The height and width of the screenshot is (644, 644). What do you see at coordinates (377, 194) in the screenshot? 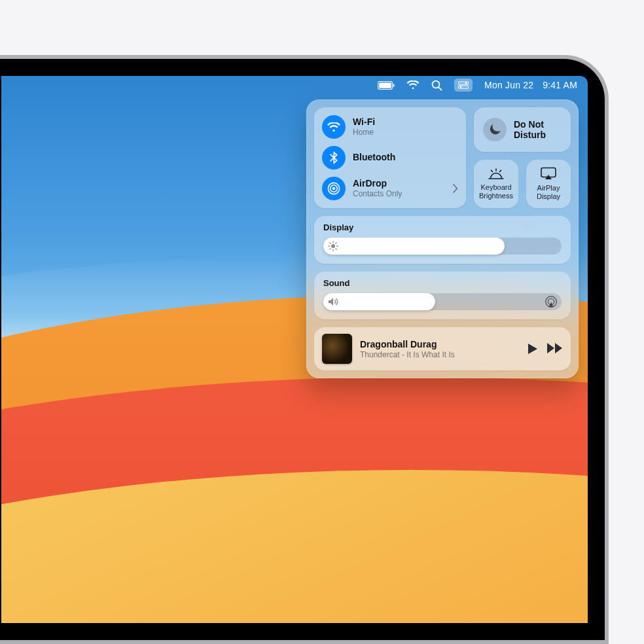
I see `airdrop-sublabel: Contacts Only` at bounding box center [377, 194].